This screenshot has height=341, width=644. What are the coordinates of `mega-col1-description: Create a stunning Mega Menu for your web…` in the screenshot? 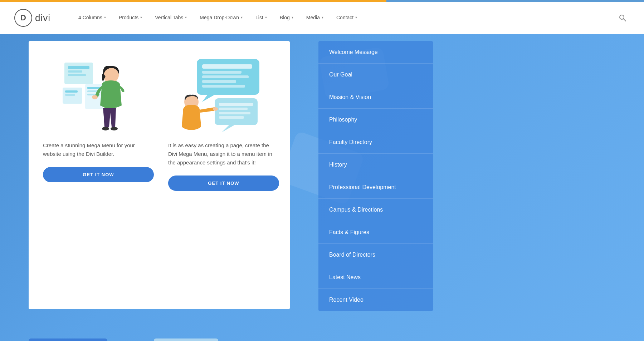 It's located at (97, 150).